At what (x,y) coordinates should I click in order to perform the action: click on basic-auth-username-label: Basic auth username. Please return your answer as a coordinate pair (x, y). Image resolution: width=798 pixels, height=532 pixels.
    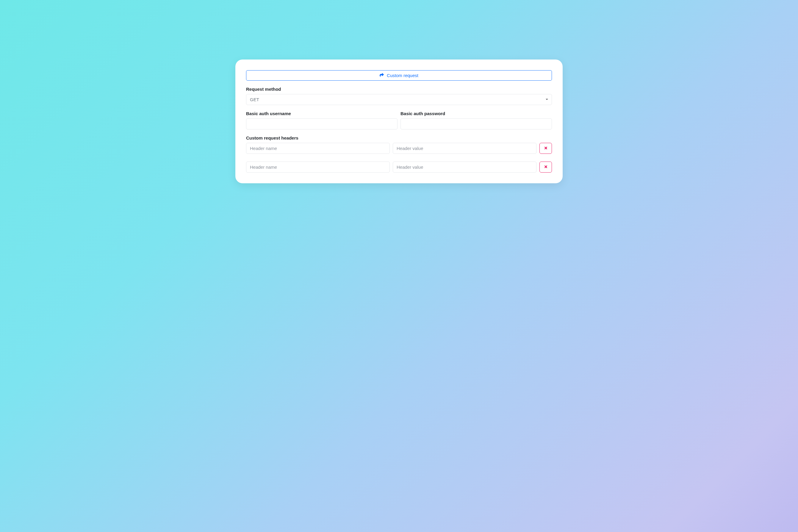
    Looking at the image, I should click on (322, 113).